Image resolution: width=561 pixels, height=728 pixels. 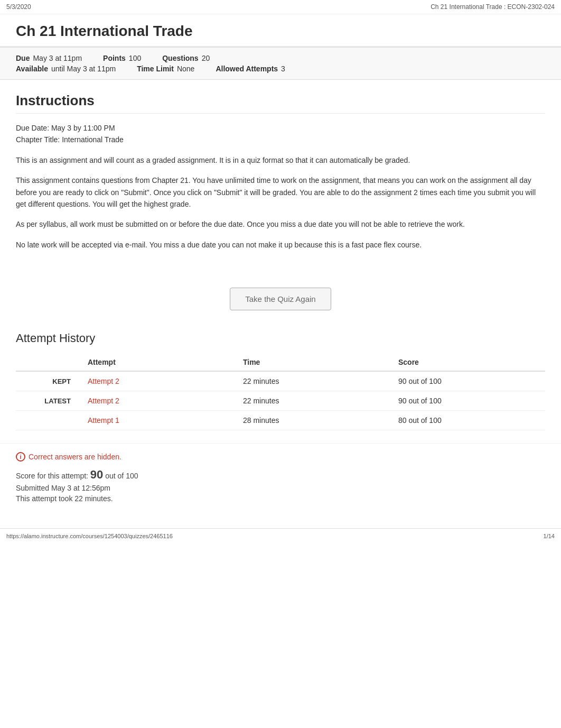 What do you see at coordinates (32, 69) in the screenshot?
I see `available-label: Available` at bounding box center [32, 69].